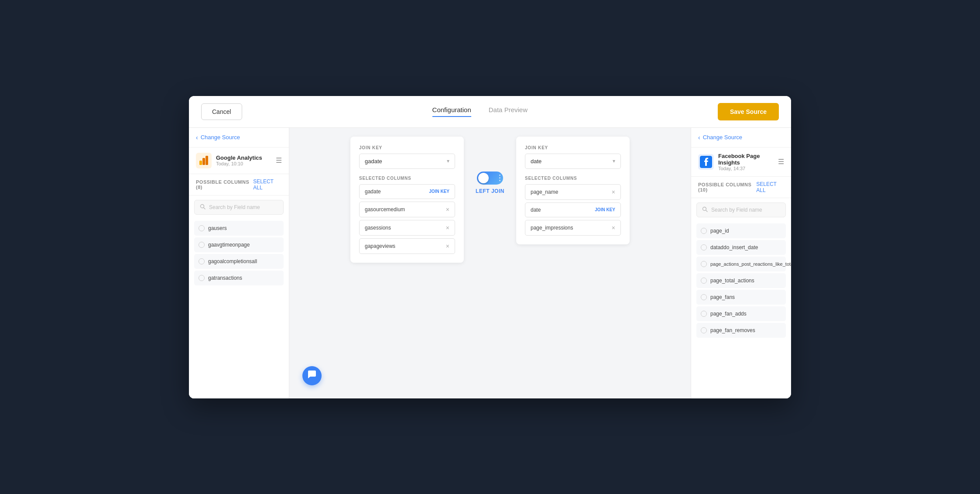 The image size is (980, 494). I want to click on column-name: gaavgtimeonpage, so click(229, 245).